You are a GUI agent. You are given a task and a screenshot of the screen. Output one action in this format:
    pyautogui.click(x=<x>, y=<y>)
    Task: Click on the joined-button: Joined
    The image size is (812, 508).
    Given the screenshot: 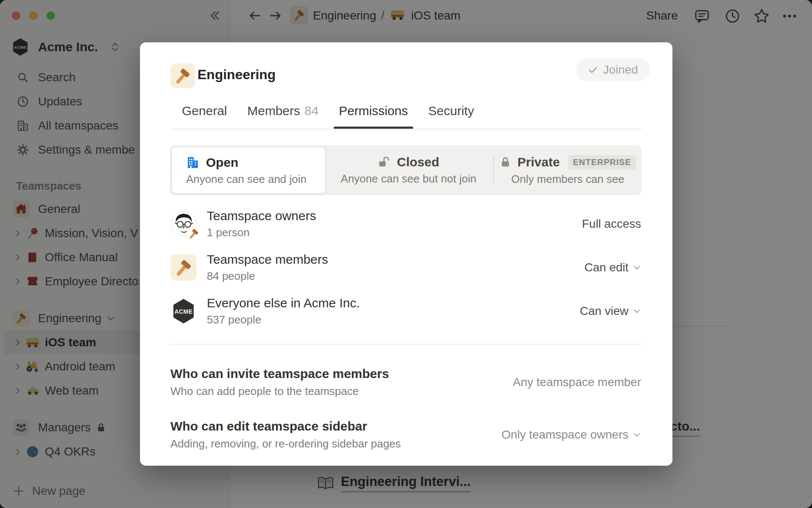 What is the action you would take?
    pyautogui.click(x=613, y=70)
    